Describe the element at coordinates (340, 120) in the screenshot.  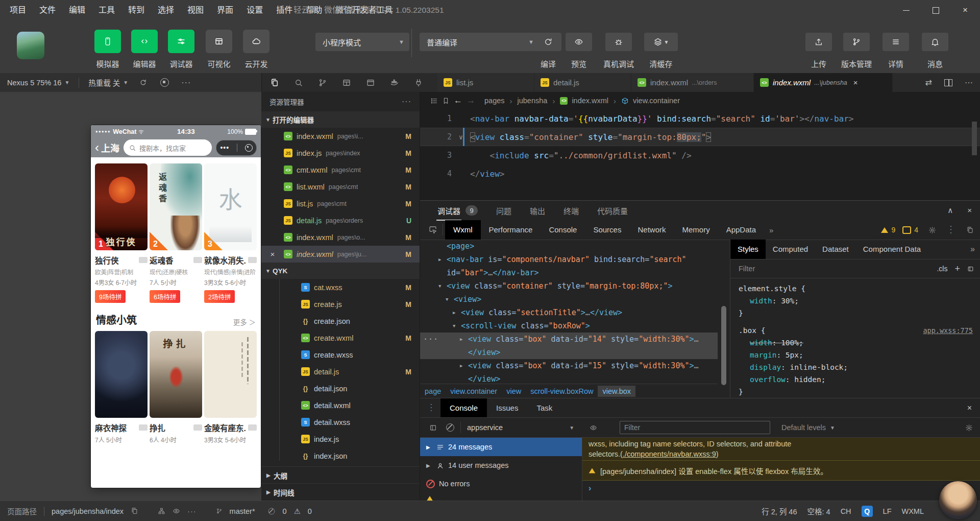
I see `open-editors-section: ▼ 打开的编辑器` at that location.